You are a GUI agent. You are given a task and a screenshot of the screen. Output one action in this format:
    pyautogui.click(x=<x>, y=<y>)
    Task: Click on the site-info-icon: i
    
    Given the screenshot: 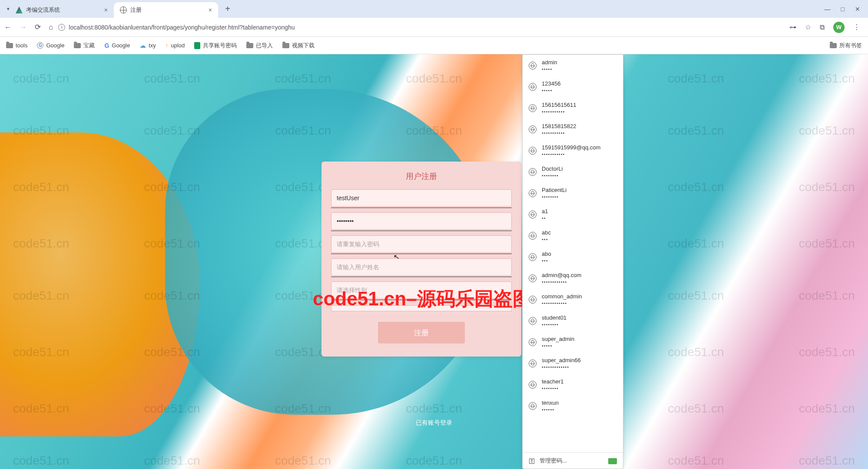 What is the action you would take?
    pyautogui.click(x=62, y=27)
    